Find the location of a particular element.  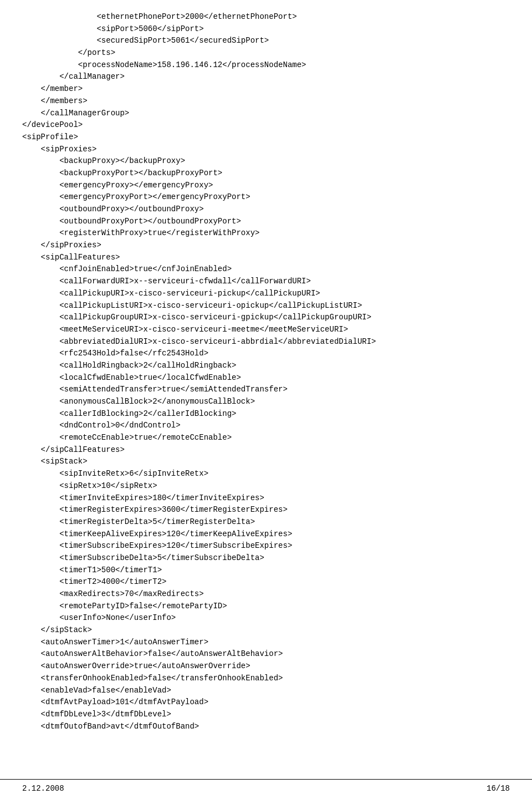

xml-line: </ports> is located at coordinates (266, 53).